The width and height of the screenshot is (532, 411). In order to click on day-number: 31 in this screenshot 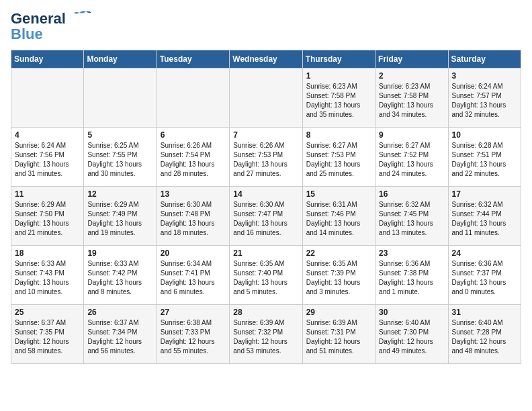, I will do `click(485, 312)`.